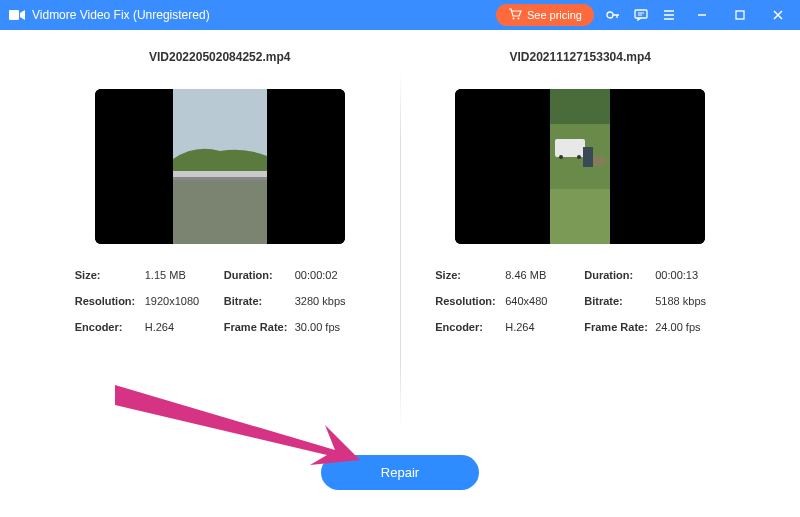  What do you see at coordinates (690, 275) in the screenshot?
I see `duration-value: 00:00:13` at bounding box center [690, 275].